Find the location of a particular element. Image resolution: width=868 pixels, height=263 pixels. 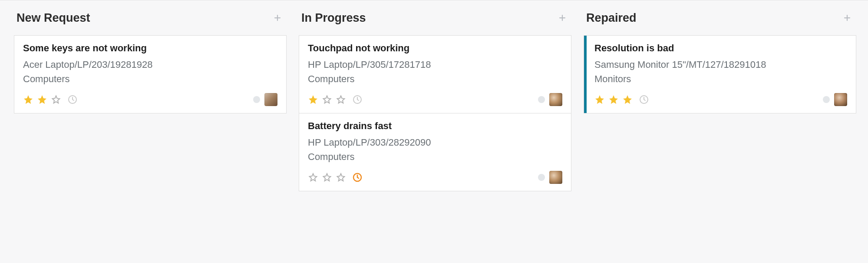

column-header: Repaired is located at coordinates (720, 18).